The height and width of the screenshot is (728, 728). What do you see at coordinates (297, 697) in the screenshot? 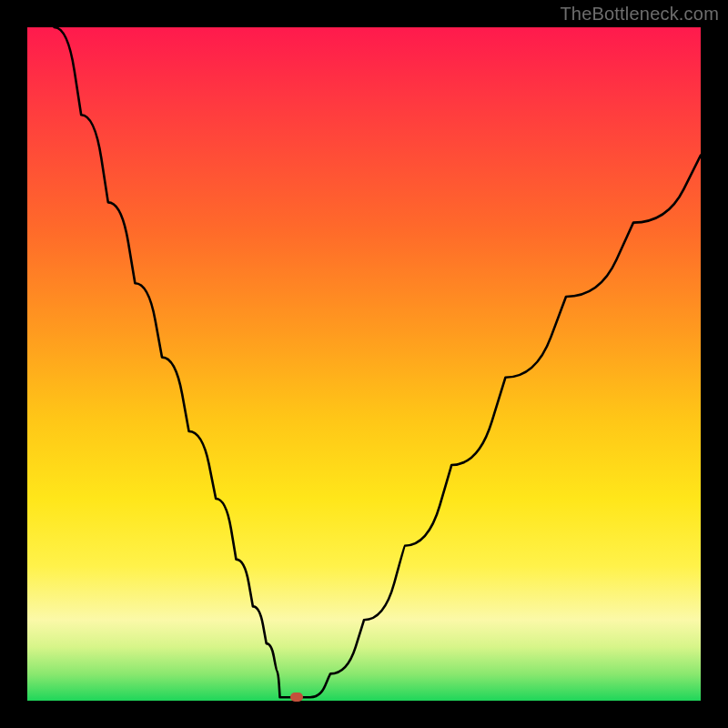
I see `optimum-marker` at bounding box center [297, 697].